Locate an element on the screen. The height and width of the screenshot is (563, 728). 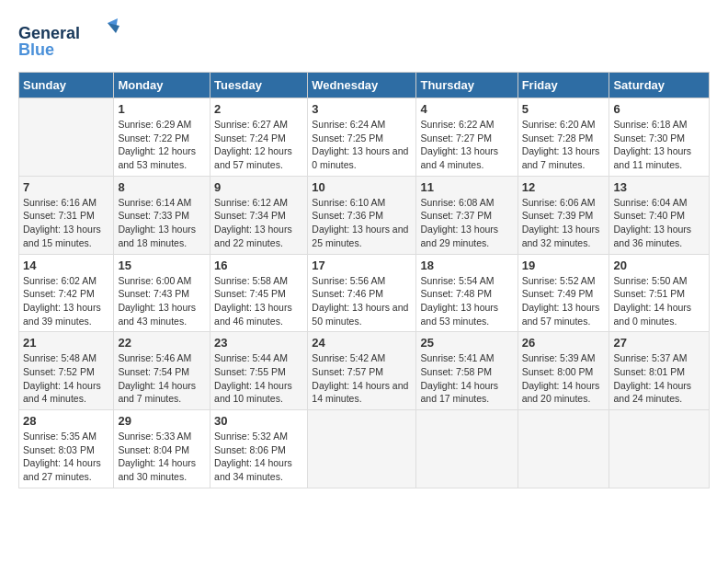
calendar-cell: 12 Sunrise: 6:06 AMSunset: 7:39 PMDaylig… is located at coordinates (563, 215).